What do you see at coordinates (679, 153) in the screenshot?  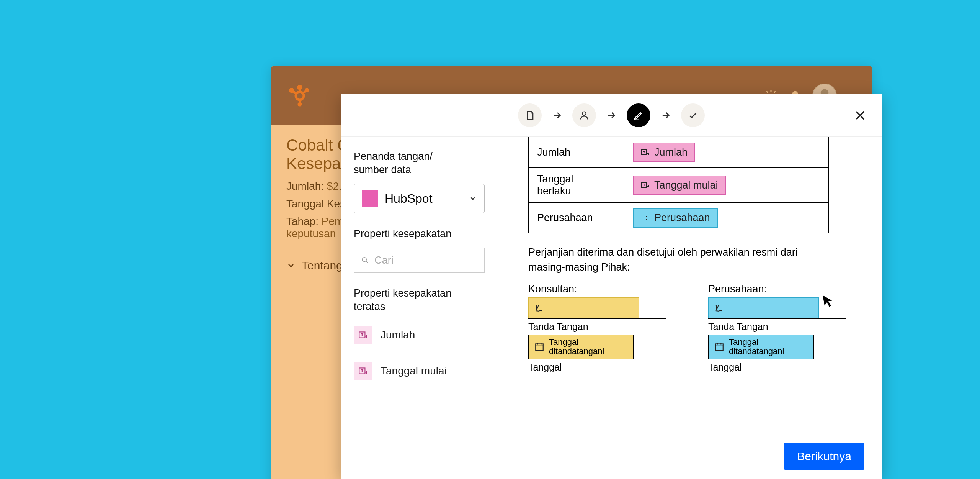 I see `table-row: Jumlah Jumlah` at bounding box center [679, 153].